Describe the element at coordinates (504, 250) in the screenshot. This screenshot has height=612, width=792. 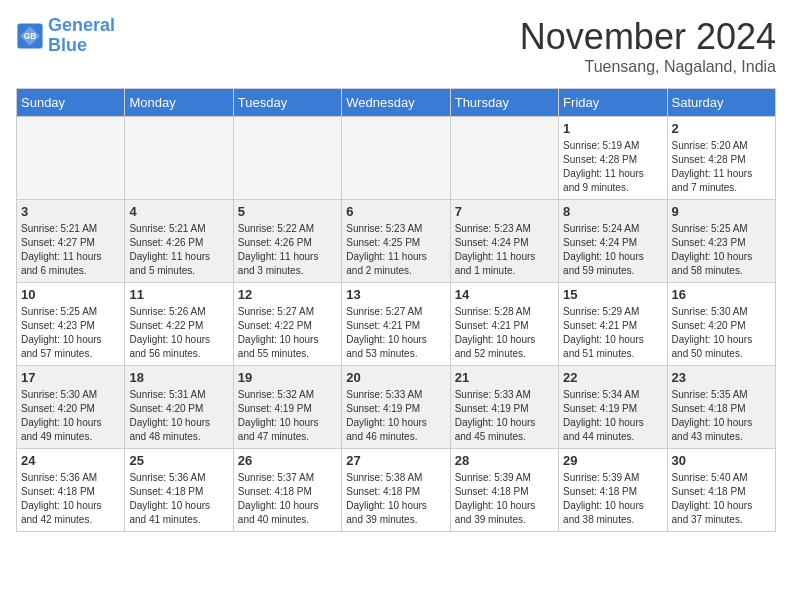
I see `day-info: Sunrise: 5:23 AM Sunset: 4:24 PM Dayligh…` at that location.